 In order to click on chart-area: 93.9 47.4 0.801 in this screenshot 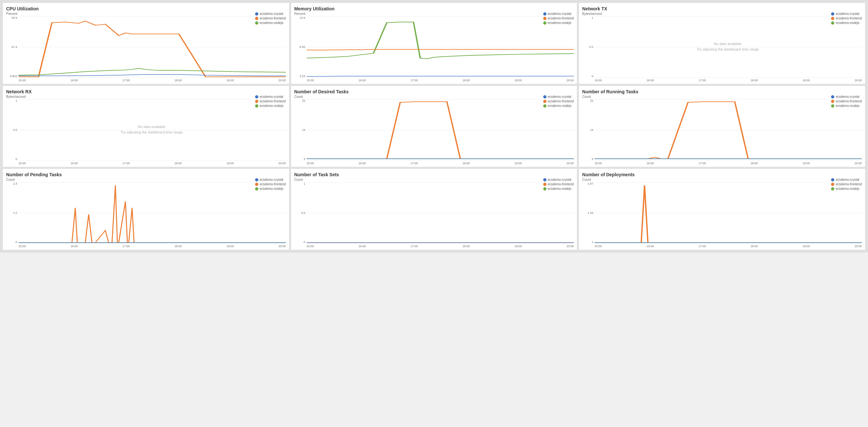, I will do `click(146, 47)`.